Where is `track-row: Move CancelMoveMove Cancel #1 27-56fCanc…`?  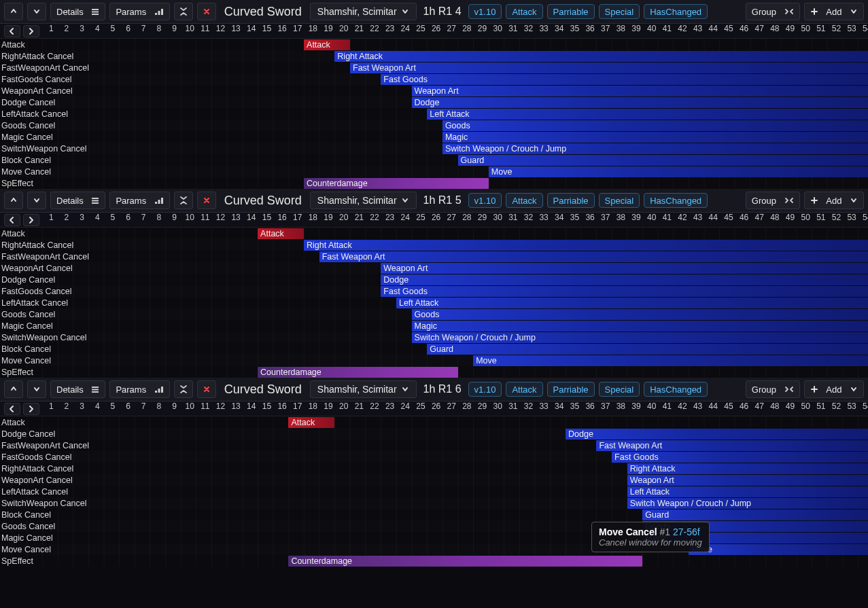 track-row: Move CancelMoveMove Cancel #1 27-56fCanc… is located at coordinates (434, 549).